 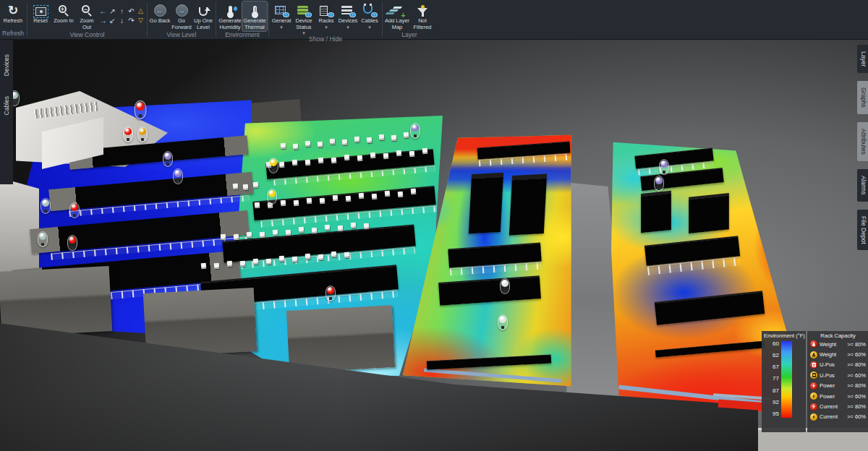 What do you see at coordinates (13, 13) in the screenshot?
I see `refresh-button: ↻ Refresh` at bounding box center [13, 13].